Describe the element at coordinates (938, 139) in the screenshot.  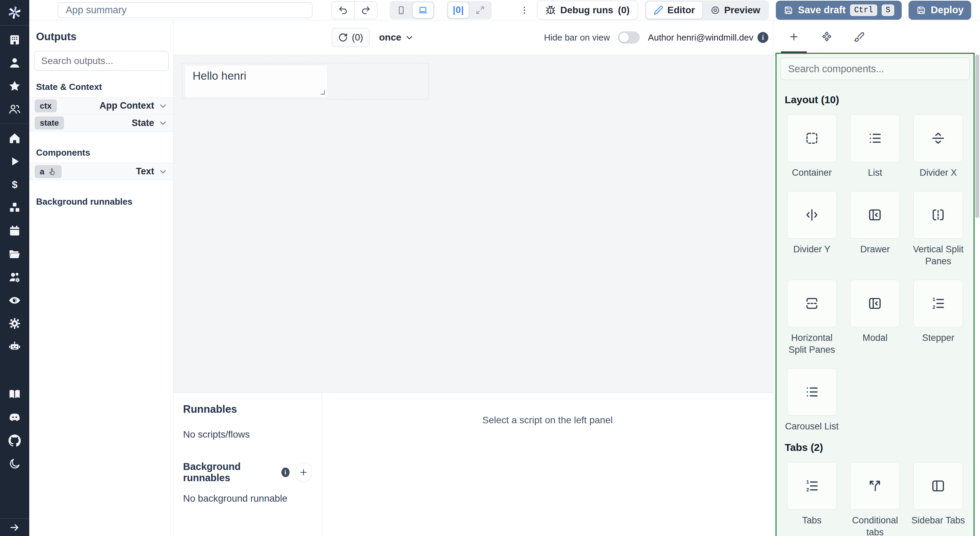
I see `divider-x-icon` at that location.